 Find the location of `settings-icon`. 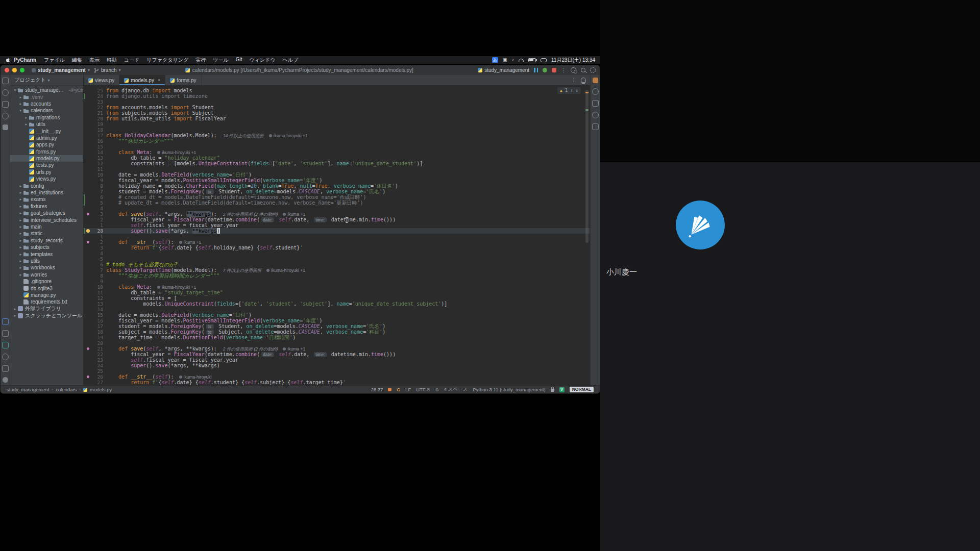

settings-icon is located at coordinates (593, 70).